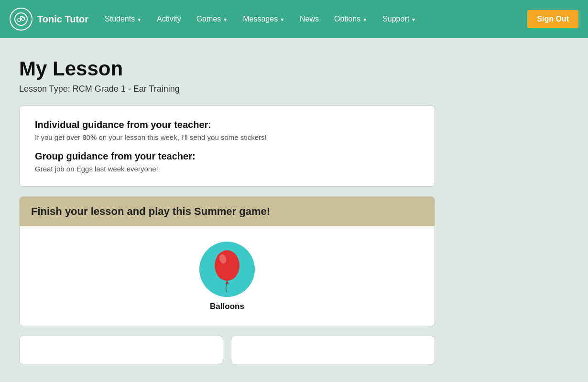 The height and width of the screenshot is (382, 588). I want to click on lesson-type: Lesson Type: RCM Grade 1 - Ear Training, so click(227, 89).